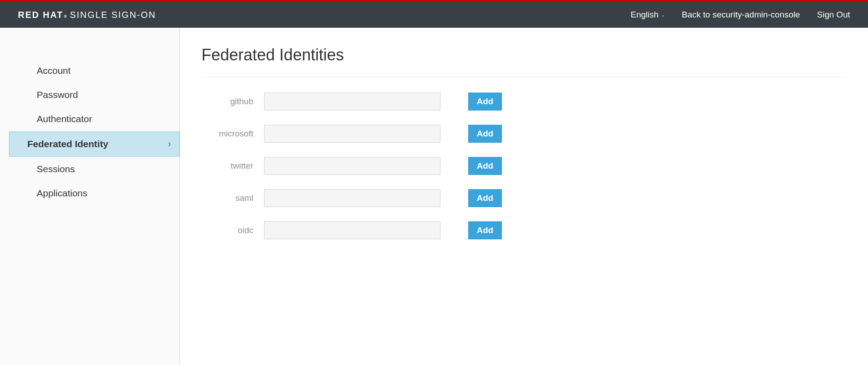 This screenshot has width=868, height=365. Describe the element at coordinates (57, 95) in the screenshot. I see `sidebar-item-label: Password` at that location.